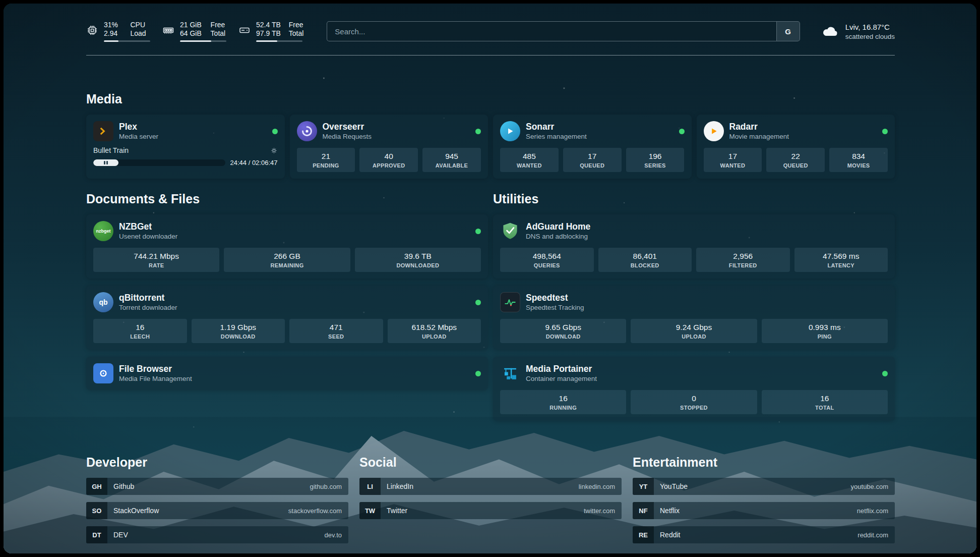  Describe the element at coordinates (287, 260) in the screenshot. I see `stat-box: 266 GBREMAINING` at that location.